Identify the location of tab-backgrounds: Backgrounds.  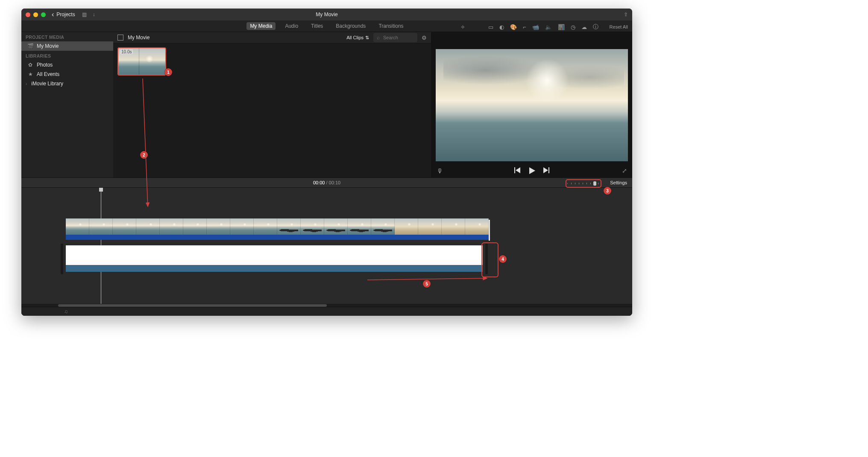
(351, 26).